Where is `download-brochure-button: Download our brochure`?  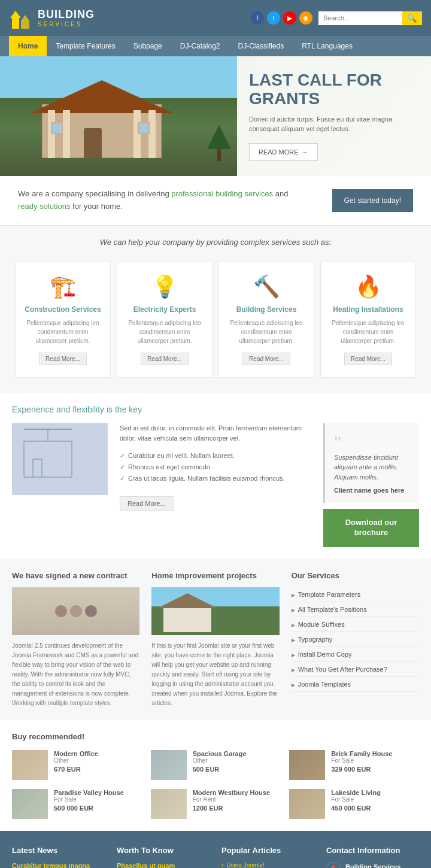
download-brochure-button: Download our brochure is located at coordinates (371, 528).